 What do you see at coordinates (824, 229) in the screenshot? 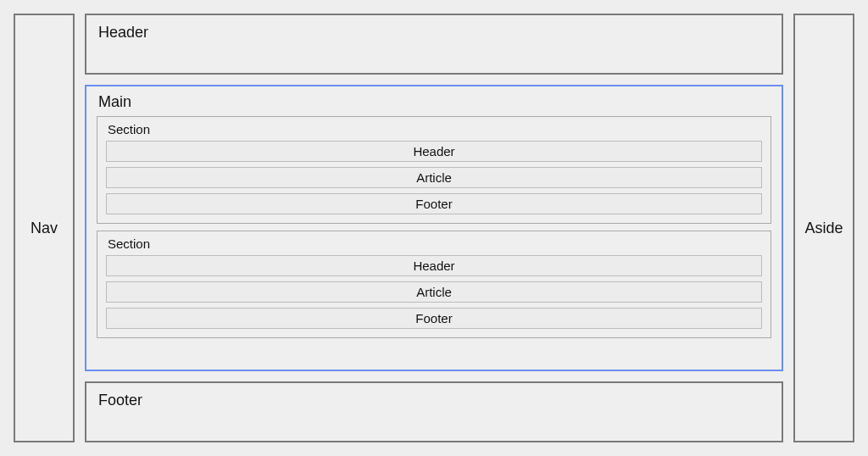
I see `aside-label: Aside` at bounding box center [824, 229].